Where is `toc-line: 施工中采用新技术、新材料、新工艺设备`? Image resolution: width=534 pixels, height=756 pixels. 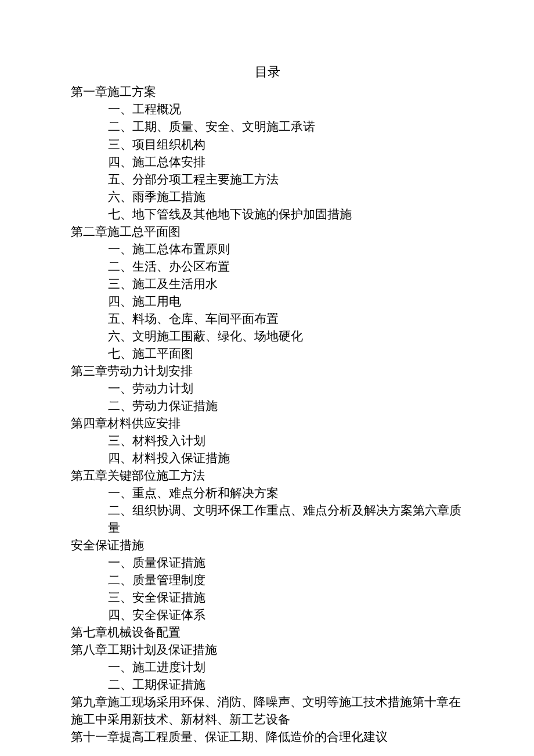
toc-line: 施工中采用新技术、新材料、新工艺设备 is located at coordinates (268, 719).